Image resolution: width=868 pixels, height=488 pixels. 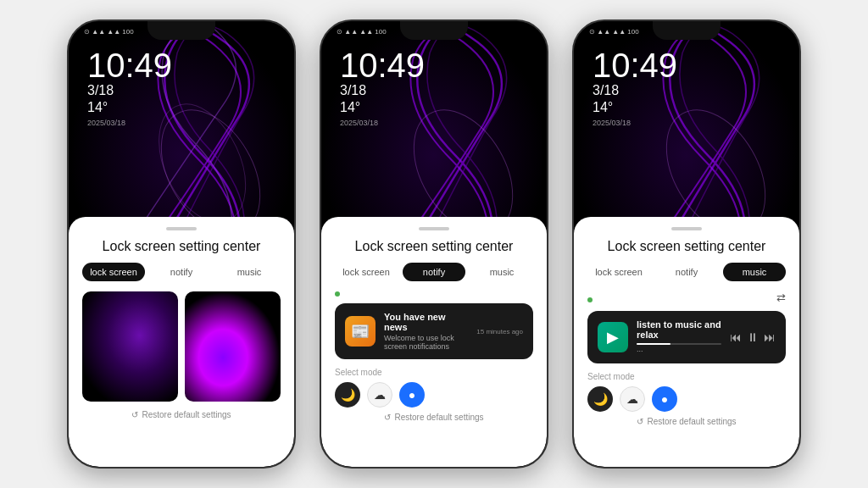 I want to click on tab-music-1: music, so click(x=249, y=272).